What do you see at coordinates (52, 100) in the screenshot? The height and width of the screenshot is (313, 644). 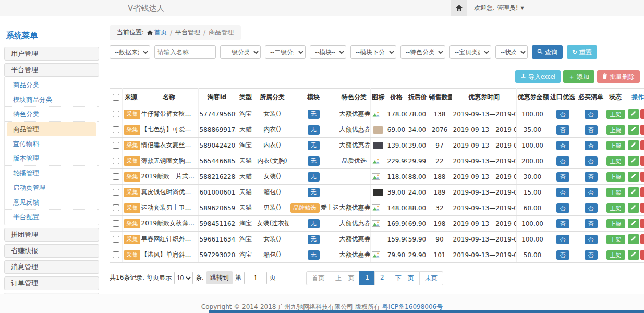 I see `sidebar-item-module-goods-category: 模块商品分类` at bounding box center [52, 100].